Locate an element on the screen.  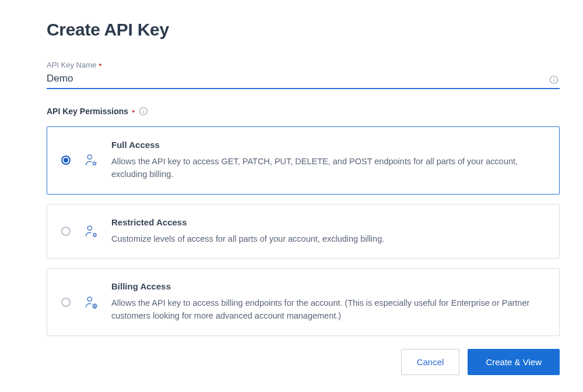
permissions-section-label: API Key Permissions● is located at coordinates (303, 111).